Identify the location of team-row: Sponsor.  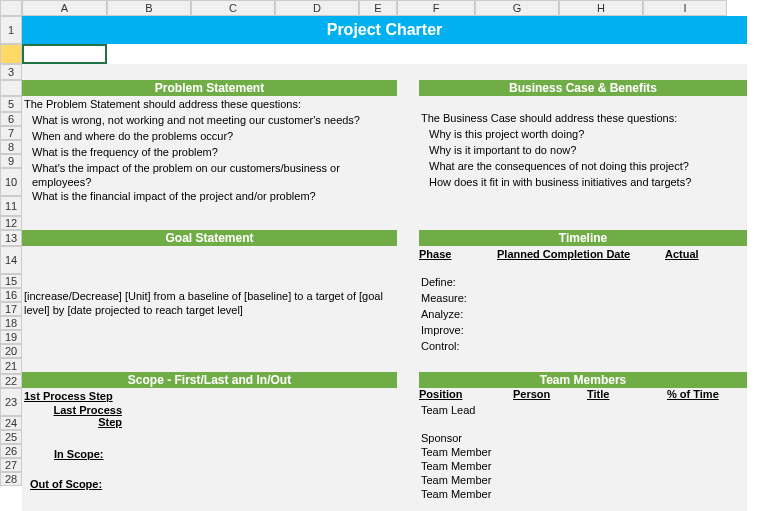
(583, 437).